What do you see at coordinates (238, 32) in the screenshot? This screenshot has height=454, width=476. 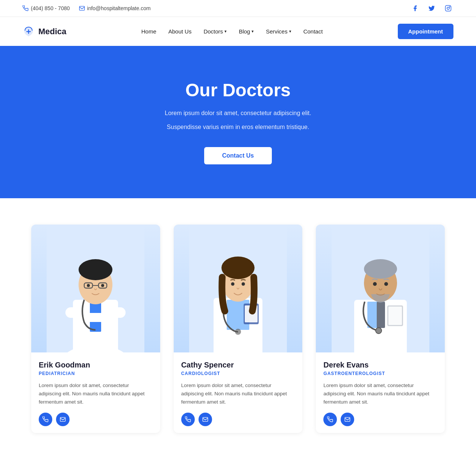 I see `navbar: Medica Home About Us Doctors ▾ Blog ▾ Se…` at bounding box center [238, 32].